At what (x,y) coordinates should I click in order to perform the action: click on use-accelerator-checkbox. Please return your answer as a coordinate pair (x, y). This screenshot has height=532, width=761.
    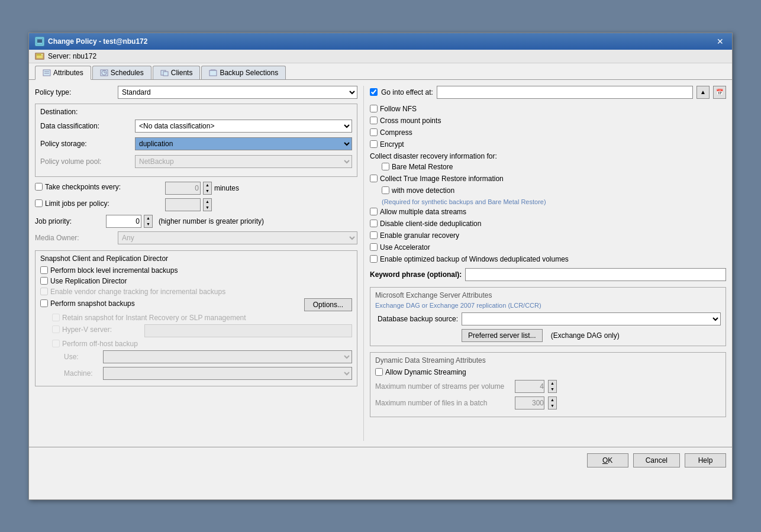
    Looking at the image, I should click on (374, 247).